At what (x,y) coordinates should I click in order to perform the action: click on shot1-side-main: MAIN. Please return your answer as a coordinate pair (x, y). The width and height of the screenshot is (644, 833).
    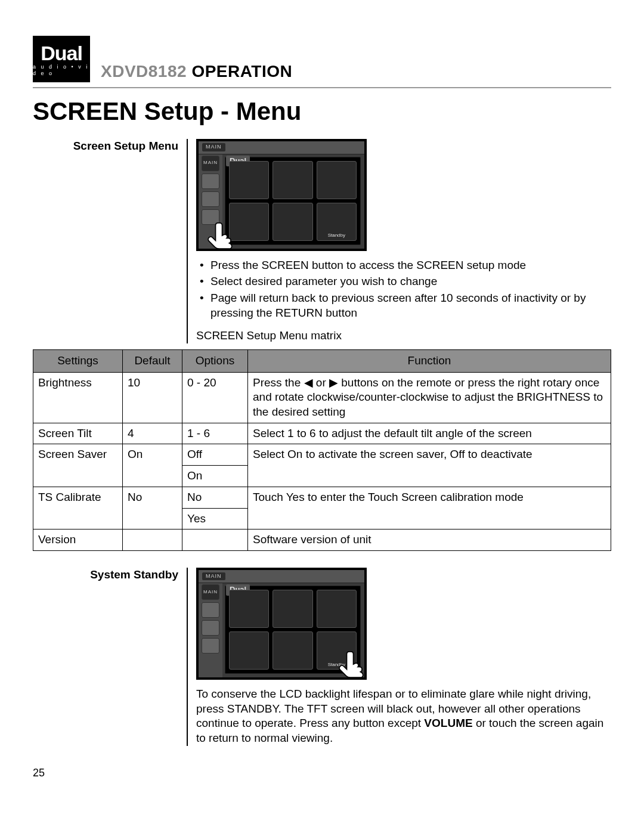
    Looking at the image, I should click on (210, 163).